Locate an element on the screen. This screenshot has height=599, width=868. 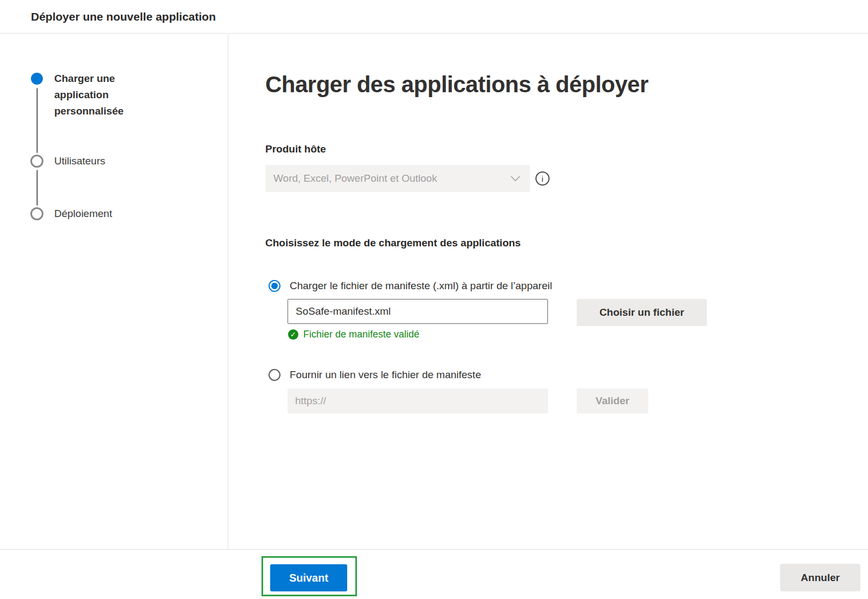
stepper-item-users: Utilisateurs is located at coordinates (80, 161).